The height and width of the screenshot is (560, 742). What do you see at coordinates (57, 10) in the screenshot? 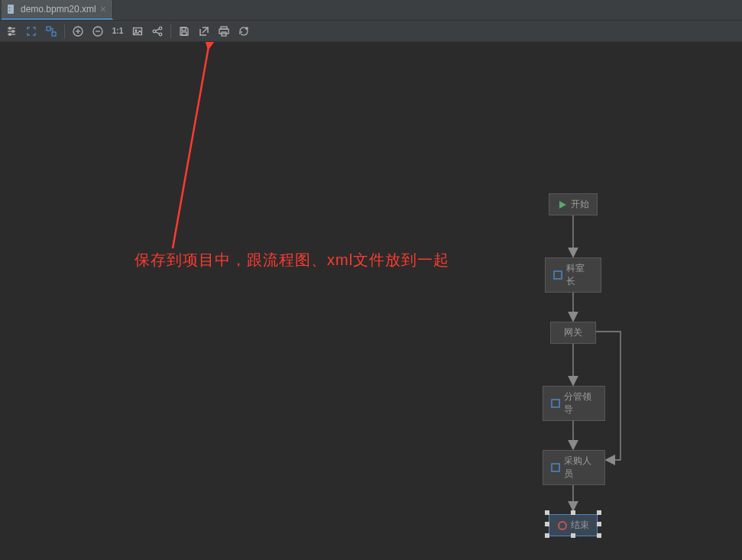
I see `editor-tab: demo.bpmn20.xml ×` at bounding box center [57, 10].